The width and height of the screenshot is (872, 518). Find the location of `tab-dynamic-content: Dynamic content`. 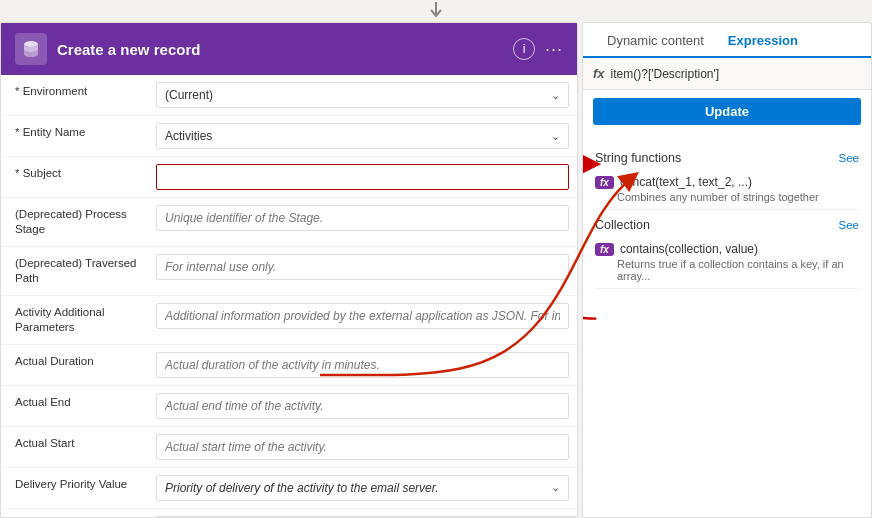

tab-dynamic-content: Dynamic content is located at coordinates (656, 40).